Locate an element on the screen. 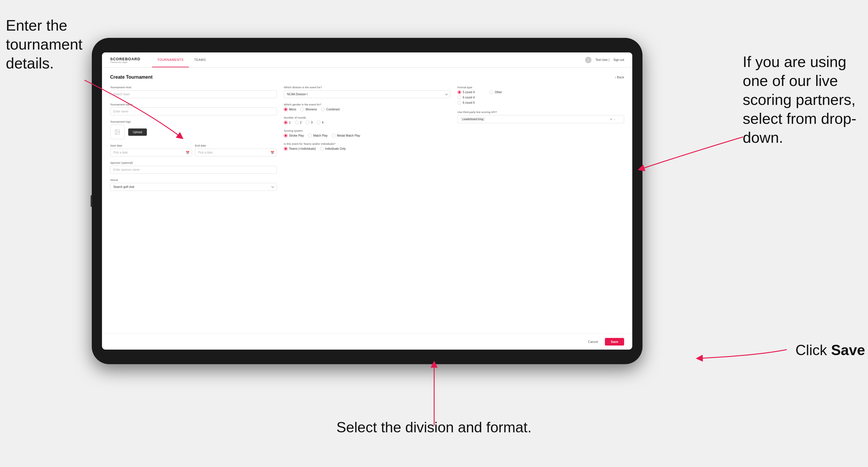 The height and width of the screenshot is (467, 868). event-individuals-radio is located at coordinates (322, 149).